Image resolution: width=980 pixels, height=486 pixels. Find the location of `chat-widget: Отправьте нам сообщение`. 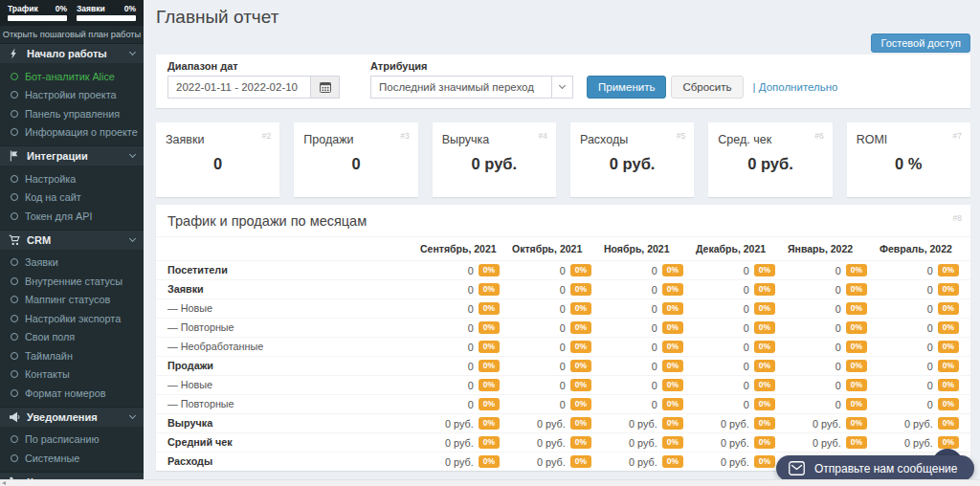

chat-widget: Отправьте нам сообщение is located at coordinates (875, 469).